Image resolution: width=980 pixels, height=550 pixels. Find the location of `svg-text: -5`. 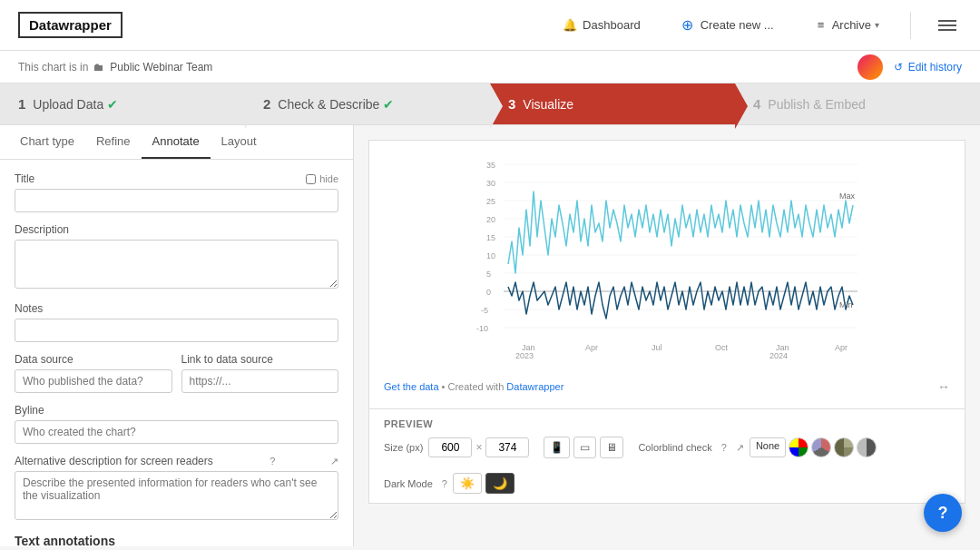

svg-text: -5 is located at coordinates (485, 310).